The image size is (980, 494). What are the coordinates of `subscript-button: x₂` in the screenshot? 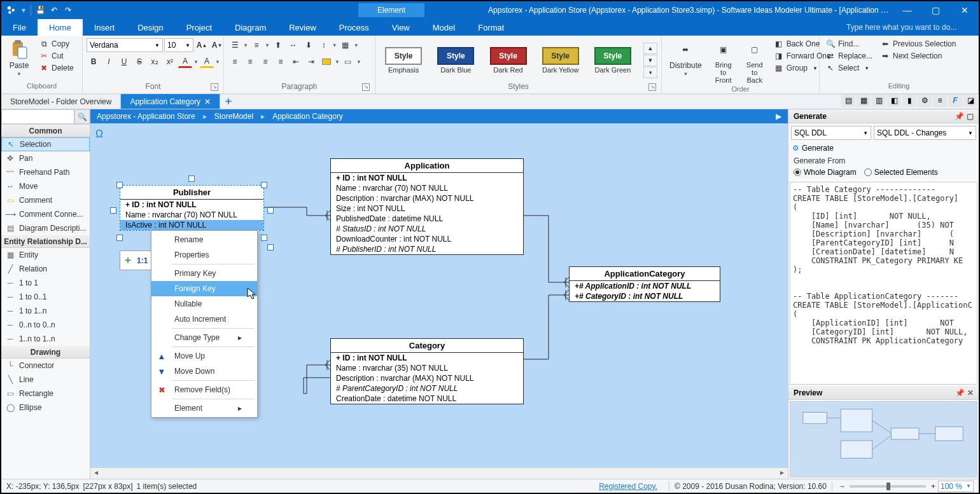 It's located at (155, 62).